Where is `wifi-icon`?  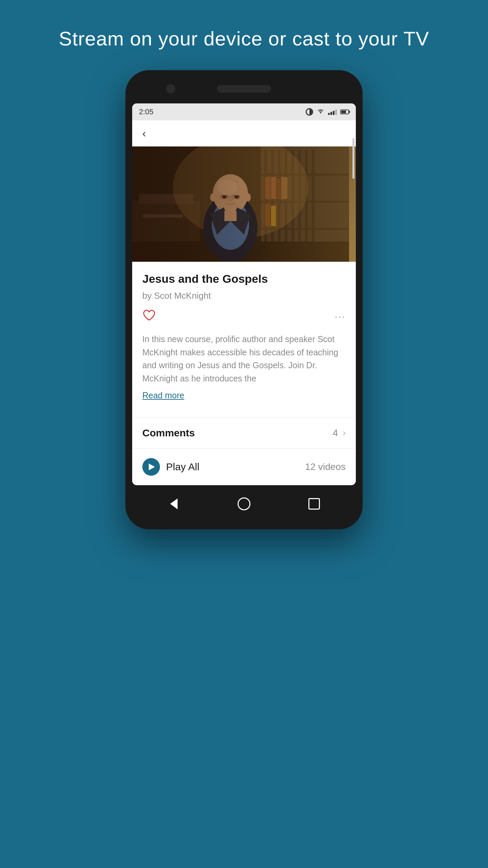
wifi-icon is located at coordinates (321, 112).